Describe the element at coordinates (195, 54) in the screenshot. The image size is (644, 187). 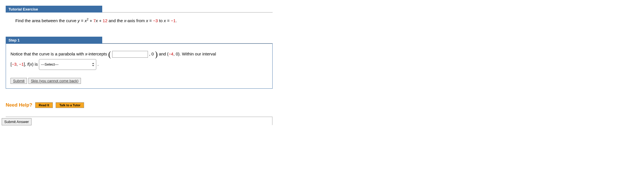
I see `zero-close: , 0). Within our interval` at that location.